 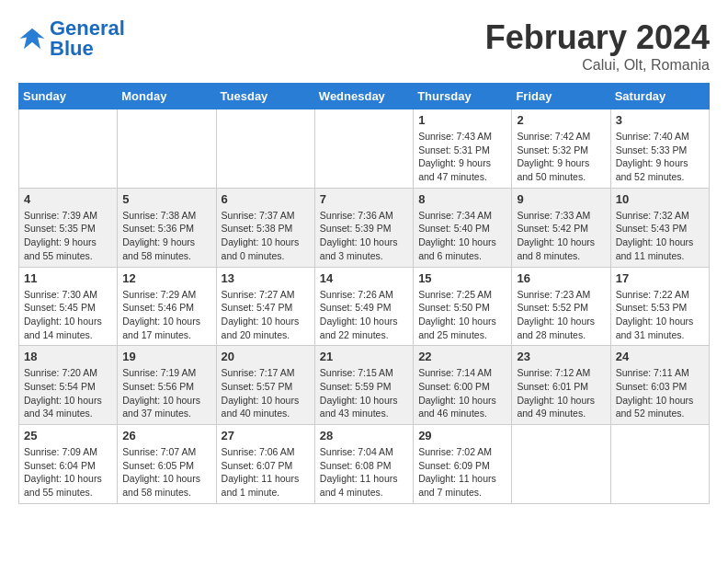 What do you see at coordinates (364, 306) in the screenshot?
I see `calendar-cell: 14Sunrise: 7:26 AMSunset: 5:49 PMDayligh…` at bounding box center [364, 306].